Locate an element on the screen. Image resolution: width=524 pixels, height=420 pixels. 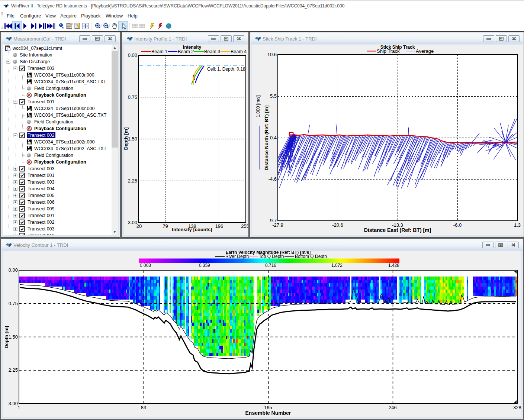
svg-text: 0.716 is located at coordinates (271, 265).